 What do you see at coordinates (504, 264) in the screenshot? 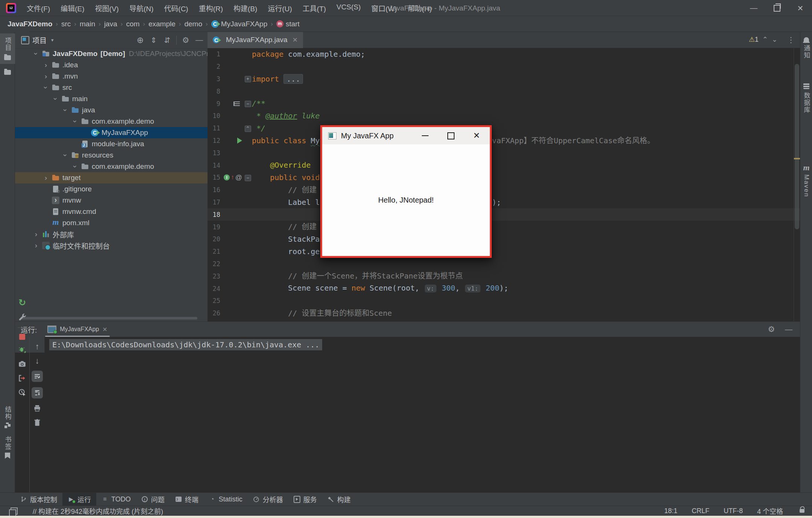
I see `code-line-22: 22` at bounding box center [504, 264].